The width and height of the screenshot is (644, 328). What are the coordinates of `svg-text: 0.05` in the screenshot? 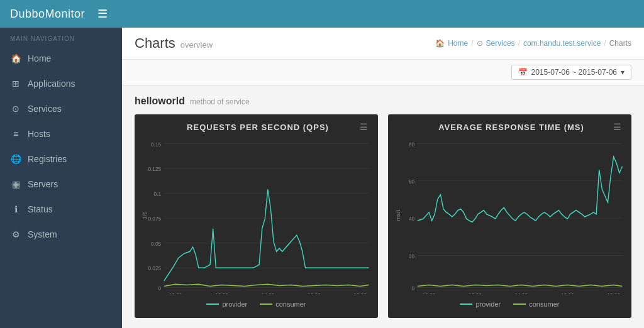 It's located at (156, 244).